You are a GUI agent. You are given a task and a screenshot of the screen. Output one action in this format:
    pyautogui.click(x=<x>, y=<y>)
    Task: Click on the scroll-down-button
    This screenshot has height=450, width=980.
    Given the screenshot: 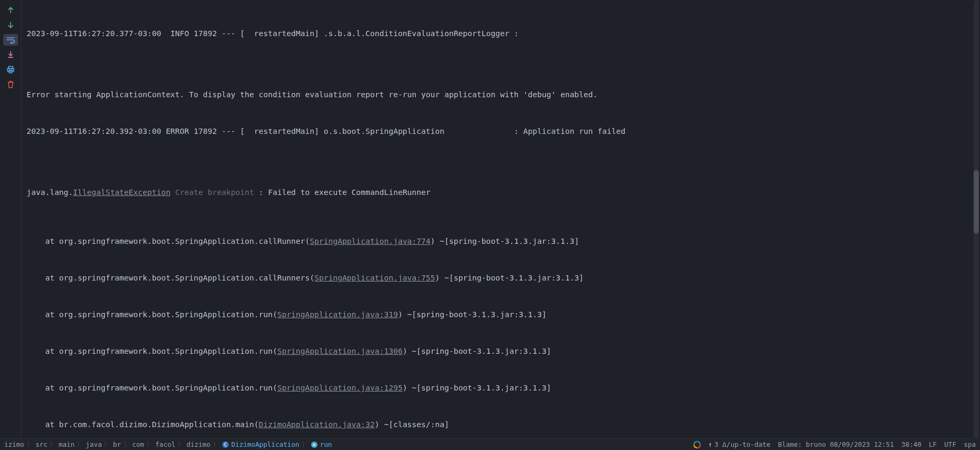 What is the action you would take?
    pyautogui.click(x=11, y=25)
    